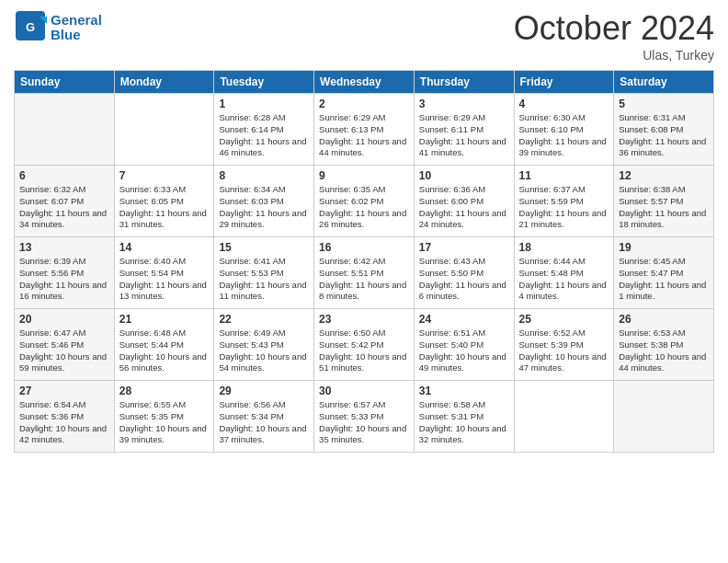 The height and width of the screenshot is (563, 728). I want to click on day-number: 3, so click(464, 104).